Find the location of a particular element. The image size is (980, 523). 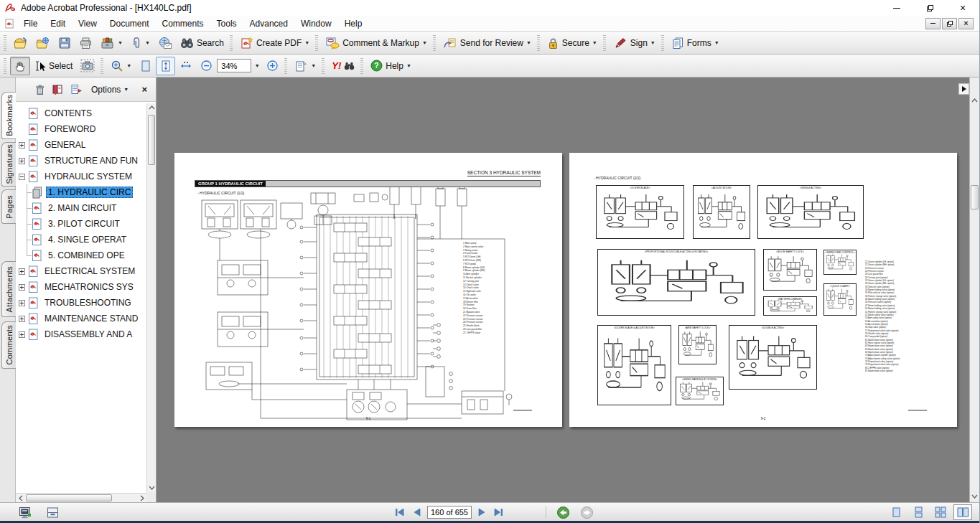

open-web-button is located at coordinates (43, 43).